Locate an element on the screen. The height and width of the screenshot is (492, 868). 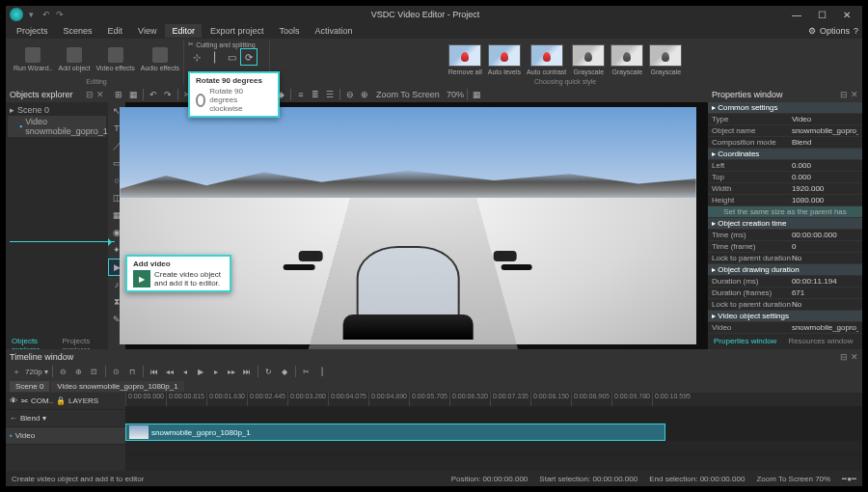
tool-rotate-cw: ⟳ is located at coordinates (249, 57).